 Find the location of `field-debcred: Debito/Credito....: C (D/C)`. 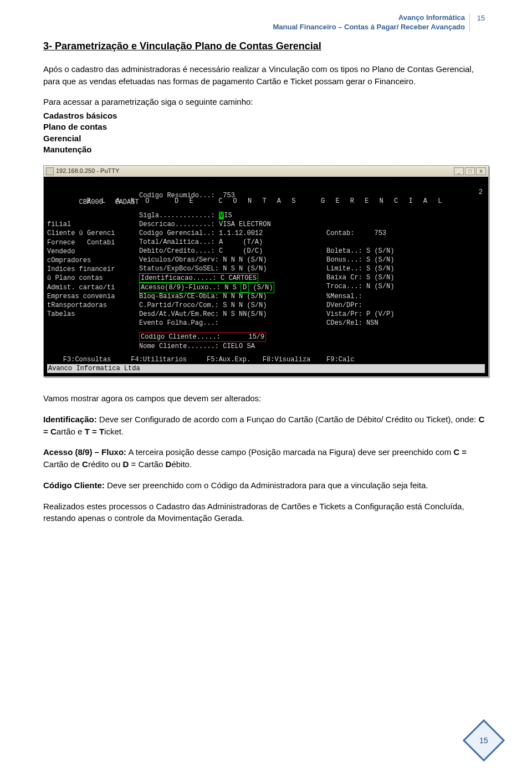

field-debcred: Debito/Credito....: C (D/C) is located at coordinates (201, 251).